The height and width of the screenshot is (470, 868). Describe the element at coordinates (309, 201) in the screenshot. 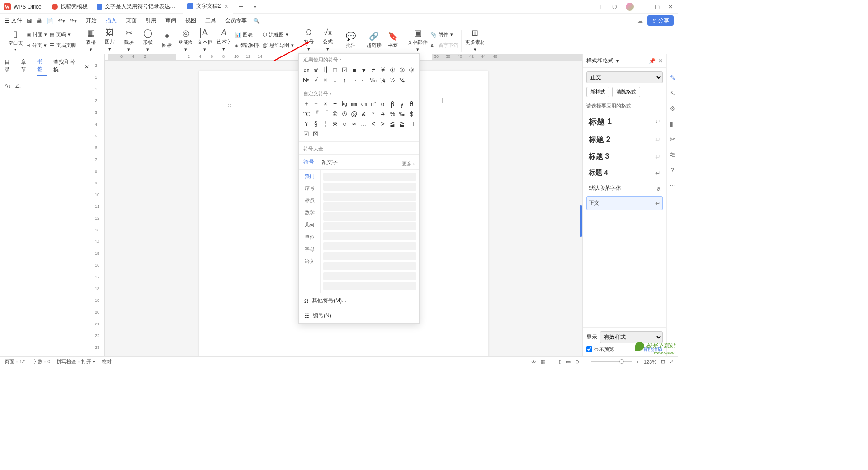

I see `symbol-category: 标点` at that location.